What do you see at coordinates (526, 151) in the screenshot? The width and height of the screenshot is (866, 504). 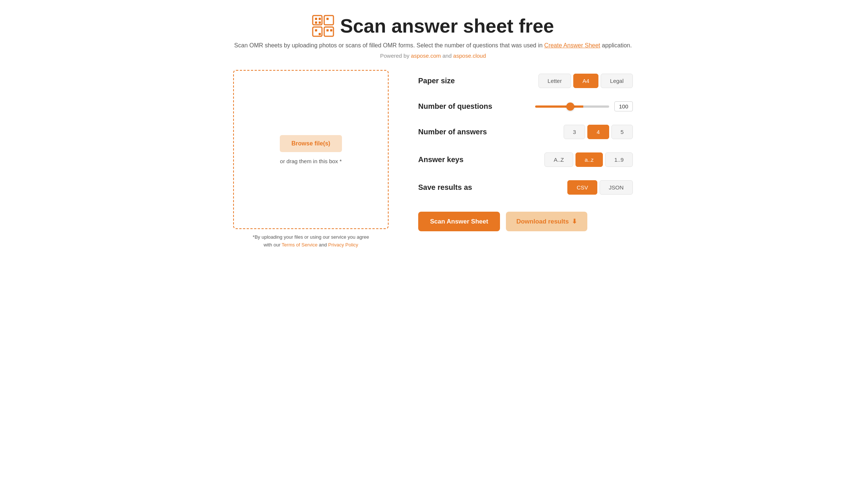 I see `settings-section: Paper size Letter A4 Legal Number of que…` at bounding box center [526, 151].